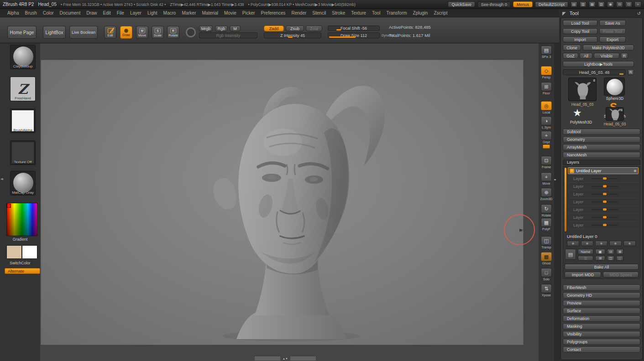 This screenshot has width=644, height=361. What do you see at coordinates (314, 28) in the screenshot?
I see `zcut-button: Zcut` at bounding box center [314, 28].